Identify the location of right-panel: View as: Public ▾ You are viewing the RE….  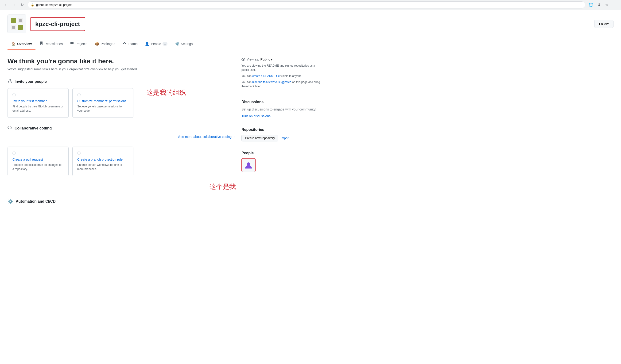
(281, 135).